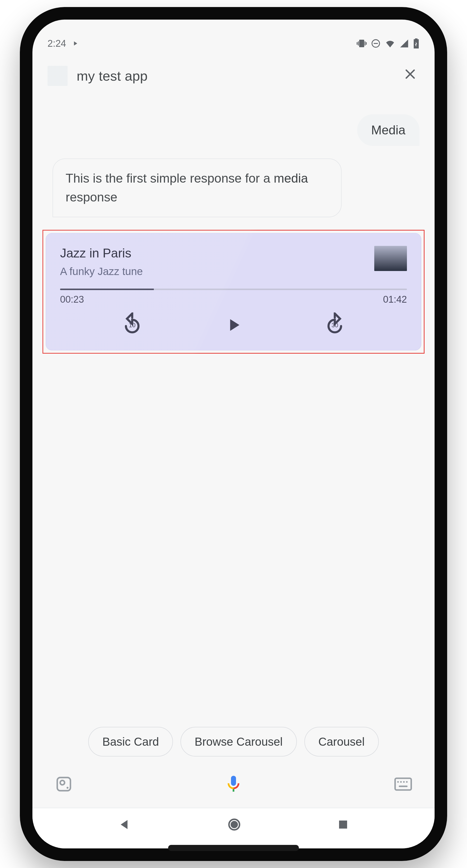  Describe the element at coordinates (57, 43) in the screenshot. I see `clock: 2:24` at that location.